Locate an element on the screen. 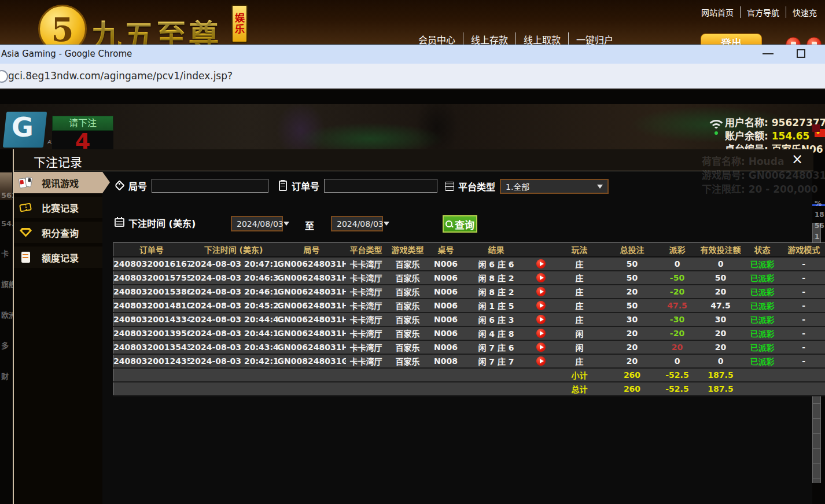 This screenshot has height=504, width=825. ticket-icon is located at coordinates (26, 208).